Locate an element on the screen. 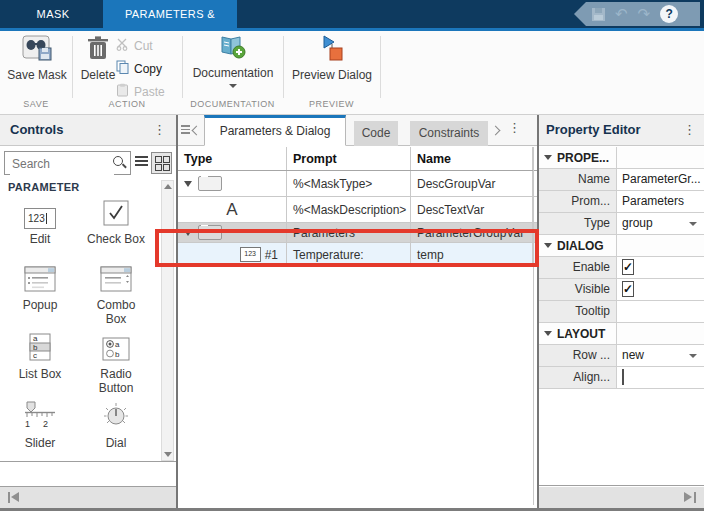 The height and width of the screenshot is (511, 704). table-row-mask-description: A %<MaskDescription> DescTextVar is located at coordinates (358, 210).